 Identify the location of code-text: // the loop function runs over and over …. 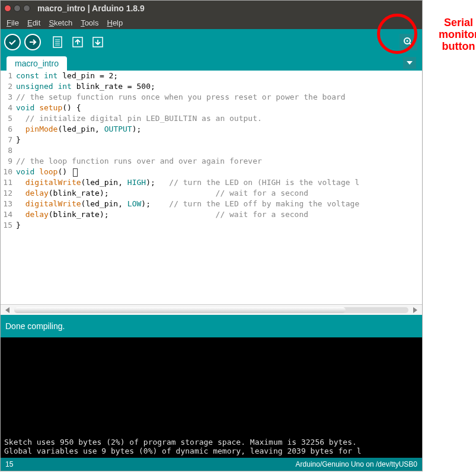
(139, 161).